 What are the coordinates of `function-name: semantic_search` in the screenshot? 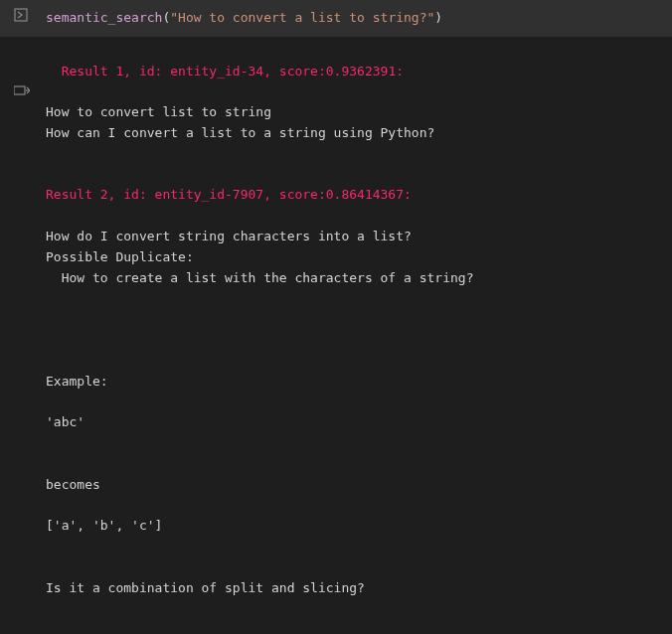 It's located at (103, 18).